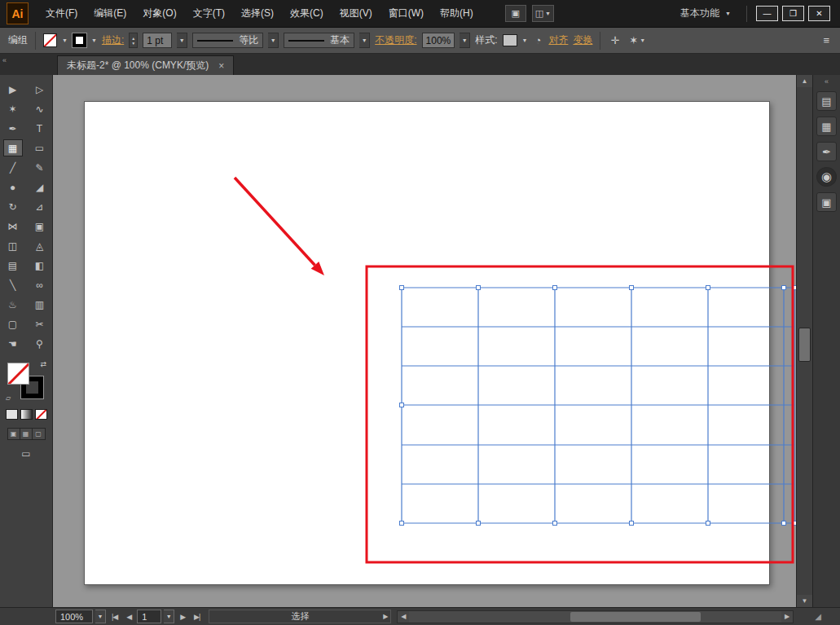 The height and width of the screenshot is (625, 840). Describe the element at coordinates (40, 90) in the screenshot. I see `tool-direct-selection: ▷` at that location.